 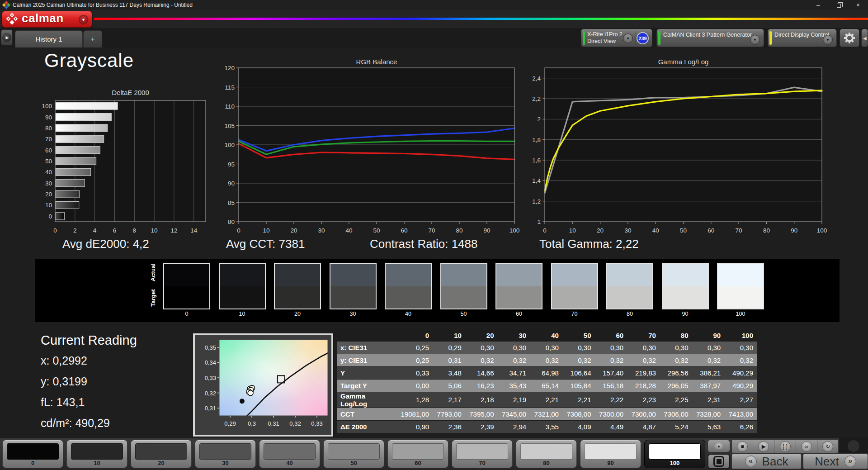 I want to click on svg-text: 0,33, so click(x=211, y=378).